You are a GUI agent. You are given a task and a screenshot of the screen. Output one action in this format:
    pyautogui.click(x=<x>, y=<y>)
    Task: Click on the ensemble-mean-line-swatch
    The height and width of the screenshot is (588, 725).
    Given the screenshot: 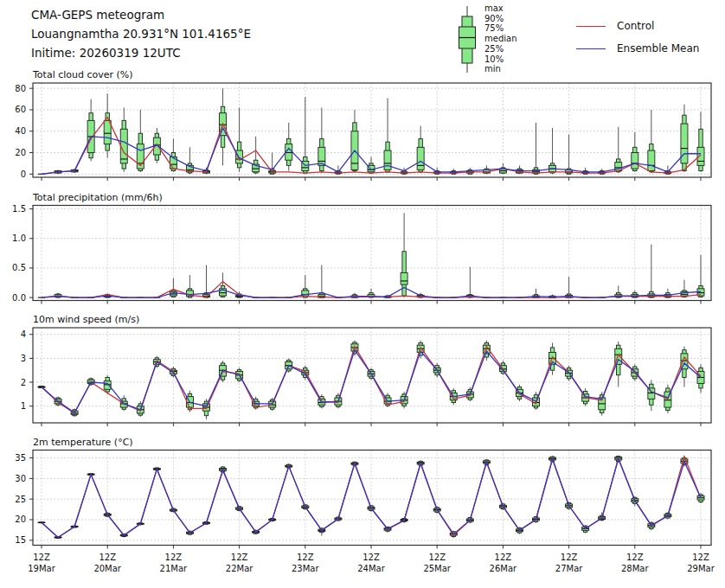 What is the action you would take?
    pyautogui.click(x=591, y=48)
    